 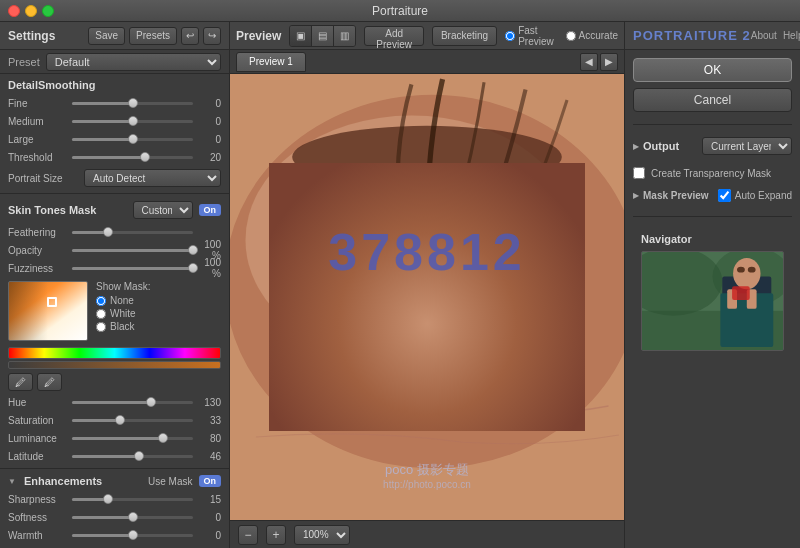 I want to click on preview-bottom: − + 100%, so click(x=427, y=534).